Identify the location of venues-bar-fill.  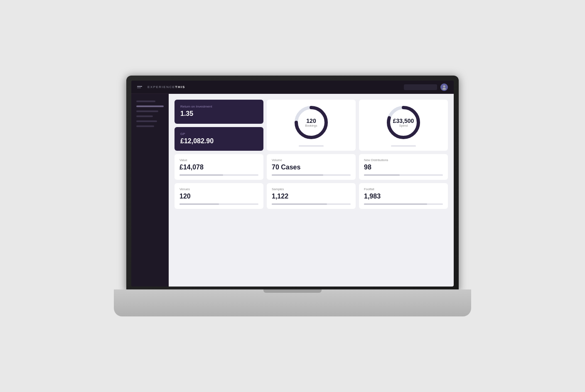
(199, 204).